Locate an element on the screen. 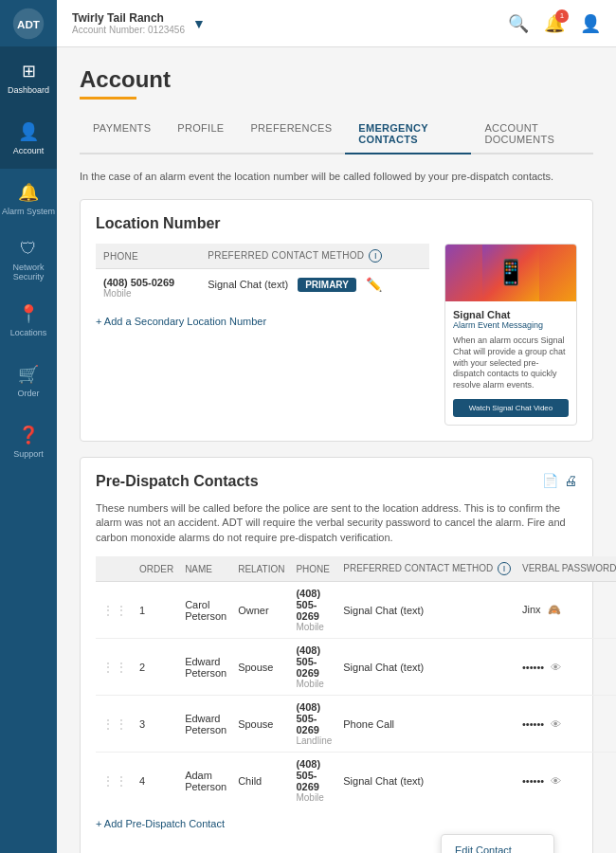 The width and height of the screenshot is (616, 853). eye-icon: 🙈 is located at coordinates (554, 609).